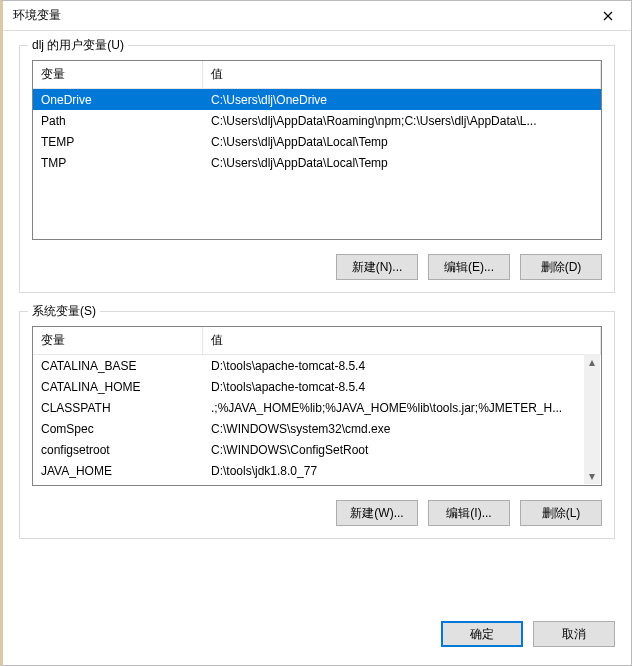 The height and width of the screenshot is (666, 632). What do you see at coordinates (317, 100) in the screenshot?
I see `table-row: OneDriveC:\Users\dlj\OneDrive` at bounding box center [317, 100].